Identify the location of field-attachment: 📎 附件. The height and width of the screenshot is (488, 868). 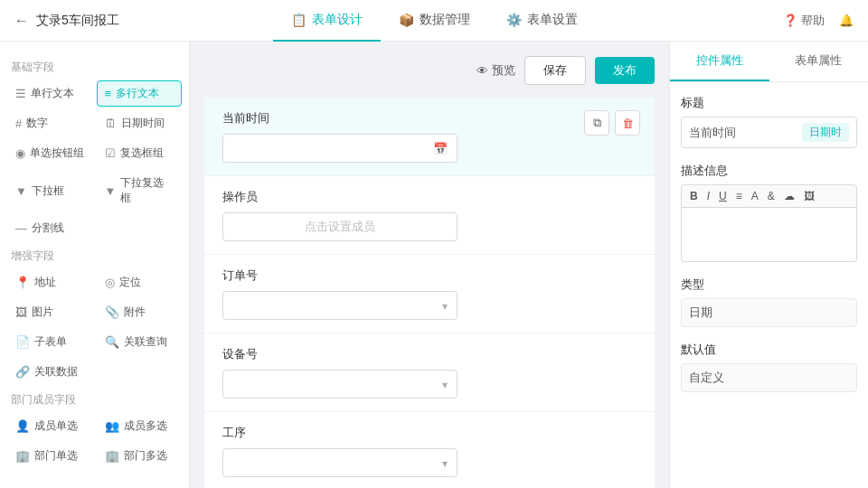
(139, 313).